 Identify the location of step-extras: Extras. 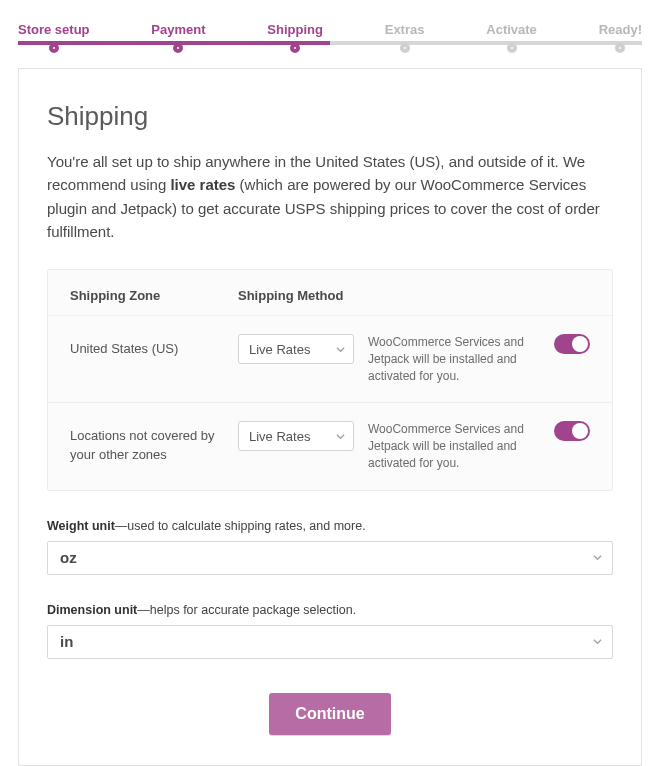
(405, 38).